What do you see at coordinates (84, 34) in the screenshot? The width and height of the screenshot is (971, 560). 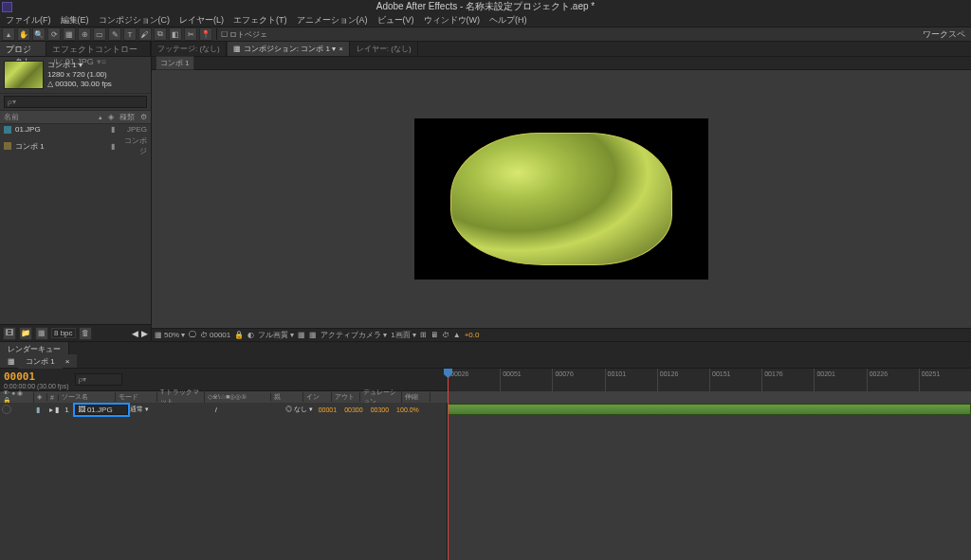 I see `anchor-tool-icon: ⊕` at bounding box center [84, 34].